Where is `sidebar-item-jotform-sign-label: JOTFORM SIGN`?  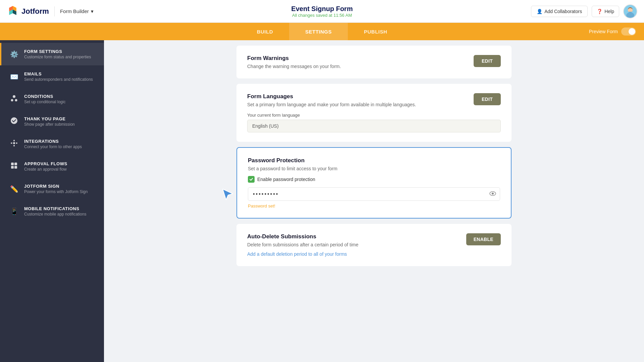
sidebar-item-jotform-sign-label: JOTFORM SIGN is located at coordinates (56, 186).